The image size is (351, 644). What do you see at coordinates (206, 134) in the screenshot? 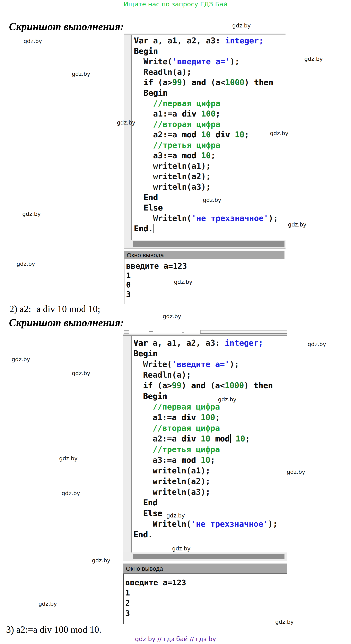
I see `code-line: a2:=a mod 10 div 10;` at bounding box center [206, 134].